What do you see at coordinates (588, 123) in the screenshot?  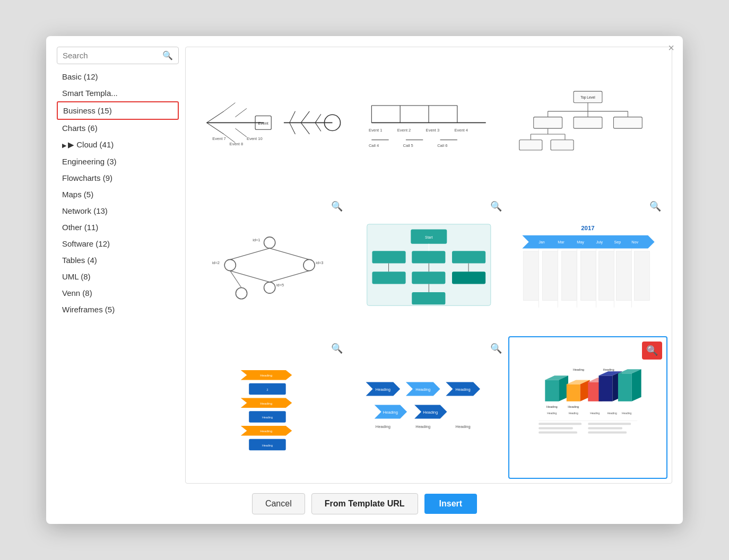 I see `template-card-org: Top Level` at bounding box center [588, 123].